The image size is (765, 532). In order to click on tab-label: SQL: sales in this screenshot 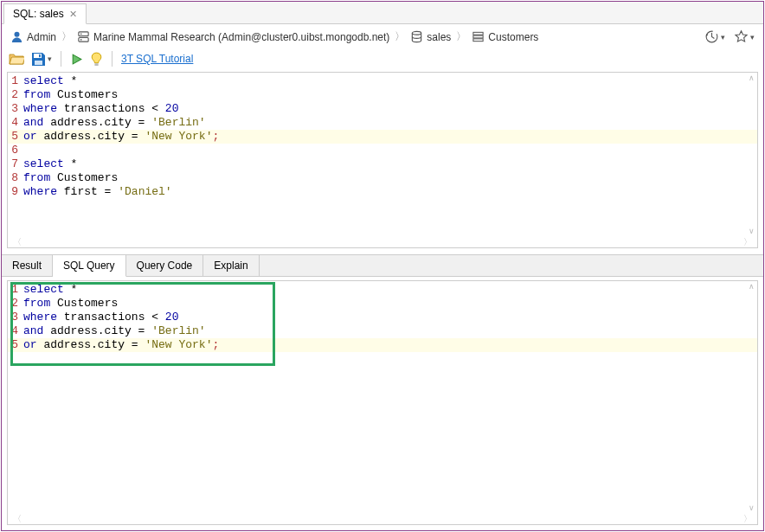, I will do `click(38, 14)`.